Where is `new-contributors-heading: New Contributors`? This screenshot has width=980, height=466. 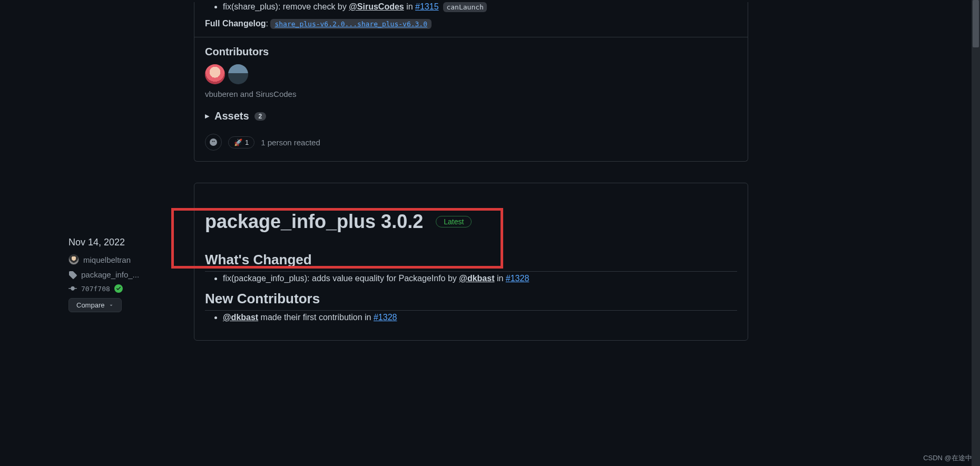
new-contributors-heading: New Contributors is located at coordinates (471, 301).